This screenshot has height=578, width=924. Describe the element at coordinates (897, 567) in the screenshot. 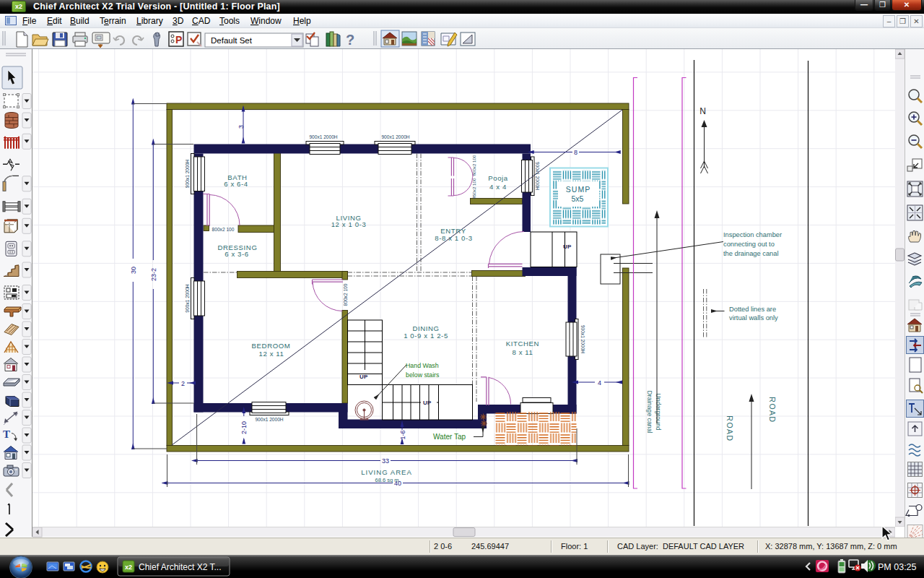

I see `svg-text: PM 03:25` at that location.